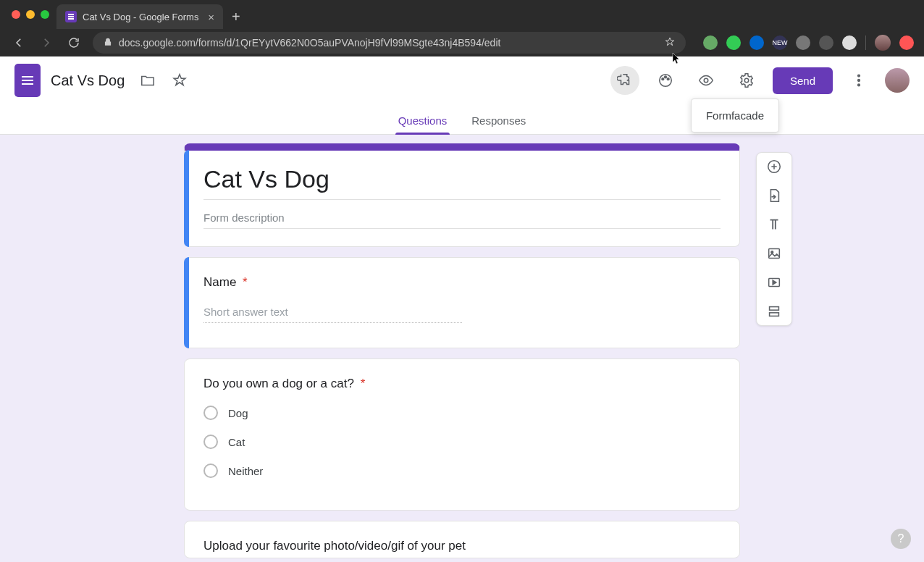 The image size is (924, 562). What do you see at coordinates (774, 311) in the screenshot?
I see `add-section-button` at bounding box center [774, 311].